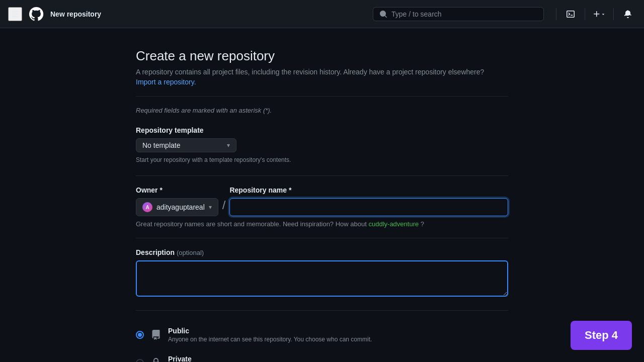 The height and width of the screenshot is (362, 644). Describe the element at coordinates (383, 14) in the screenshot. I see `search-icon` at that location.